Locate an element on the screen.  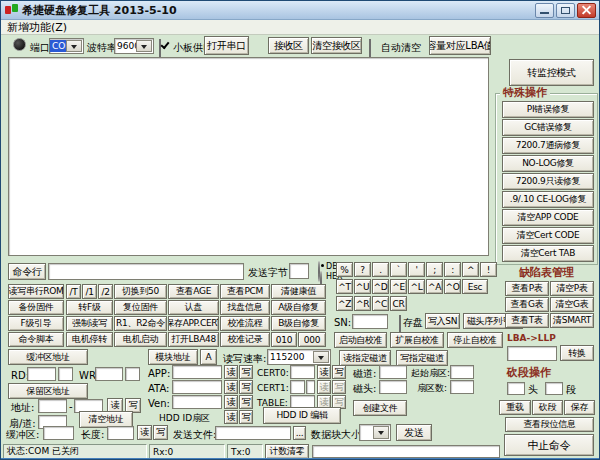
ven-input is located at coordinates (197, 402).